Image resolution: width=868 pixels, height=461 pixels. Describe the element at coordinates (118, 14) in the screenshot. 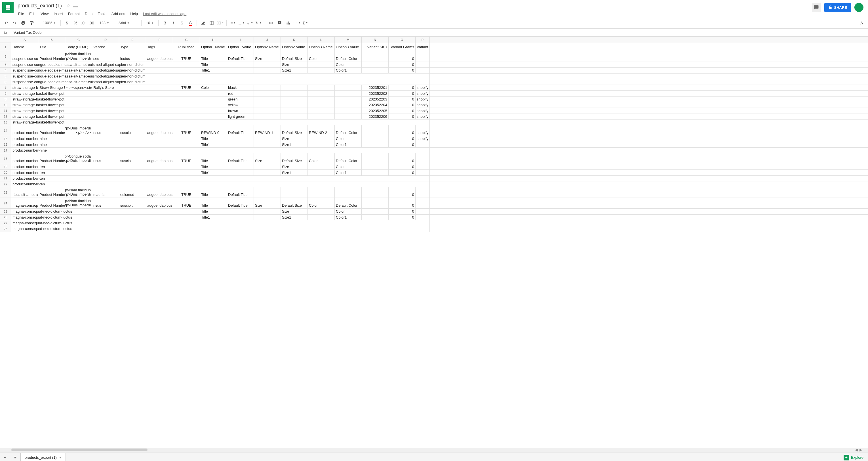

I see `menu-add-ons: Add-ons` at that location.